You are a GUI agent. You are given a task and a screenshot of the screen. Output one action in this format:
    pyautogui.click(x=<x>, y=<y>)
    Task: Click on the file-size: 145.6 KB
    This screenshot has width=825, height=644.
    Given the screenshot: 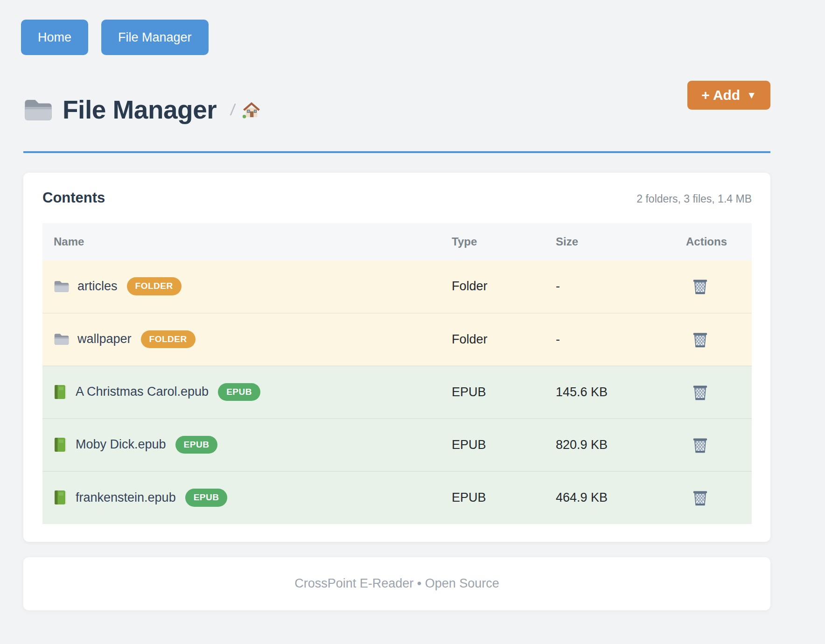 What is the action you would take?
    pyautogui.click(x=609, y=392)
    